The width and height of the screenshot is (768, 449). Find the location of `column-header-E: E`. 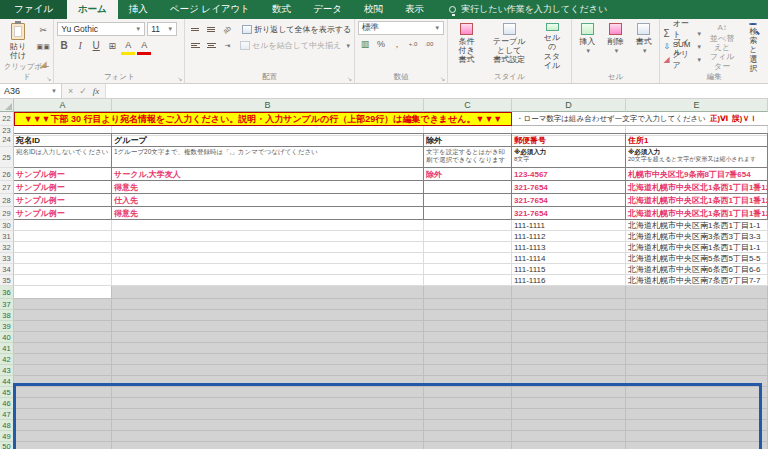

column-header-E: E is located at coordinates (697, 106).